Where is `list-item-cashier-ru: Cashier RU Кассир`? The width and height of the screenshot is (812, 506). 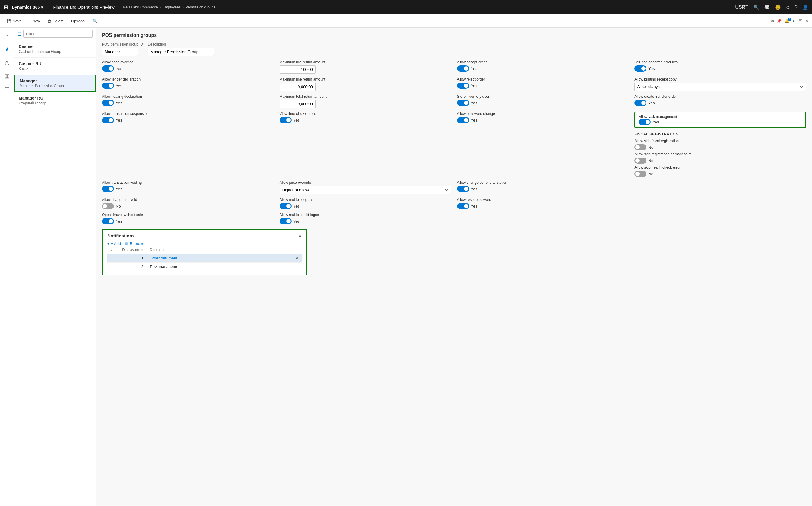
list-item-cashier-ru: Cashier RU Кассир is located at coordinates (55, 66).